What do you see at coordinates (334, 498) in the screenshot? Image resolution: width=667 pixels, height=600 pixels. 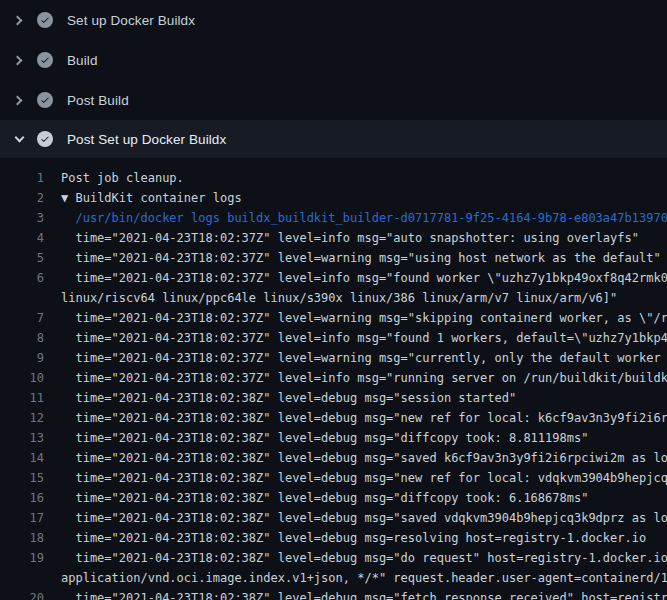 I see `log-line: 16 time="2021-04-23T18:02:38Z" level=deb…` at bounding box center [334, 498].